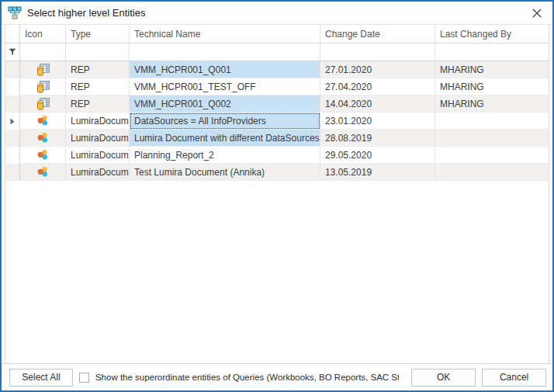  I want to click on change-date-cell: 14.04.2020, so click(378, 104).